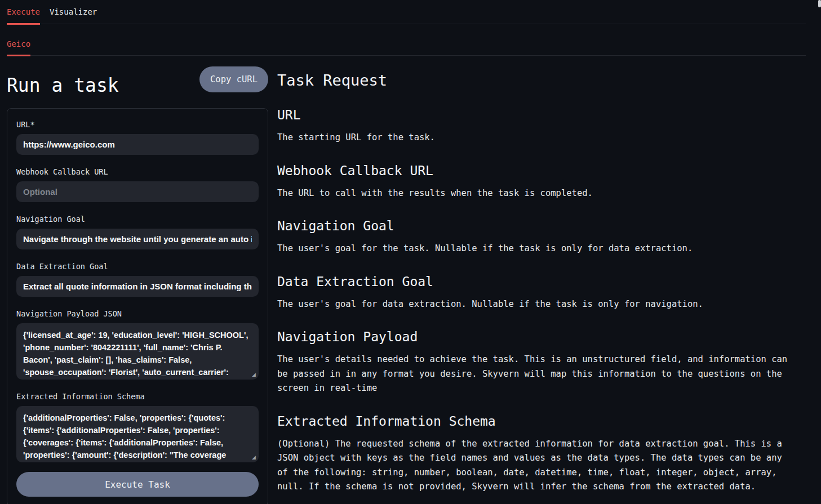  Describe the element at coordinates (534, 182) in the screenshot. I see `doc-section-webhook-callback-url: Webhook Callback URL The URL to call wit…` at that location.